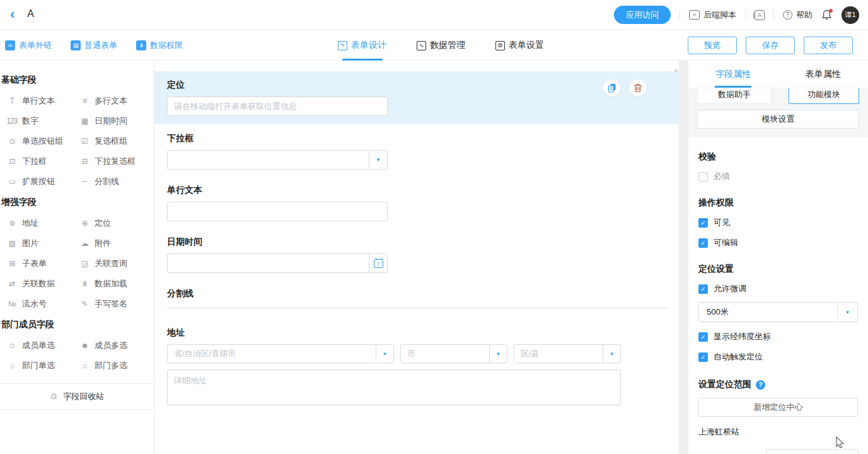 This screenshot has height=454, width=868. I want to click on add-location-center-button: 新增定位中心, so click(778, 407).